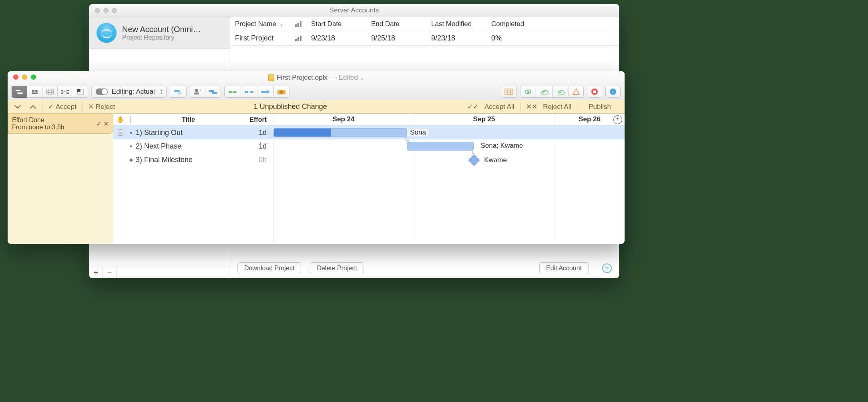 Image resolution: width=868 pixels, height=402 pixels. I want to click on project-row: First Project 9/23/18 9/25/18 9/23/18 0%, so click(424, 38).